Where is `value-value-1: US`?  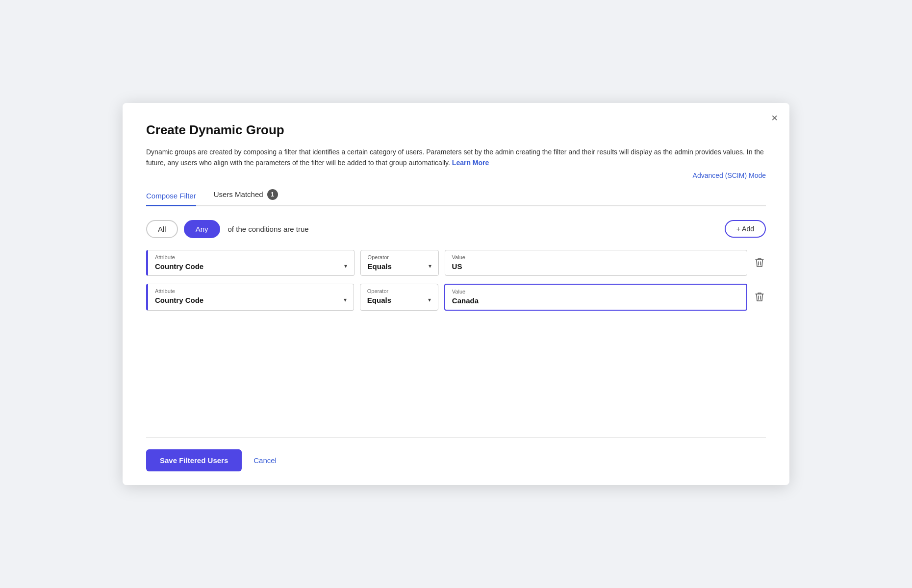
value-value-1: US is located at coordinates (457, 267).